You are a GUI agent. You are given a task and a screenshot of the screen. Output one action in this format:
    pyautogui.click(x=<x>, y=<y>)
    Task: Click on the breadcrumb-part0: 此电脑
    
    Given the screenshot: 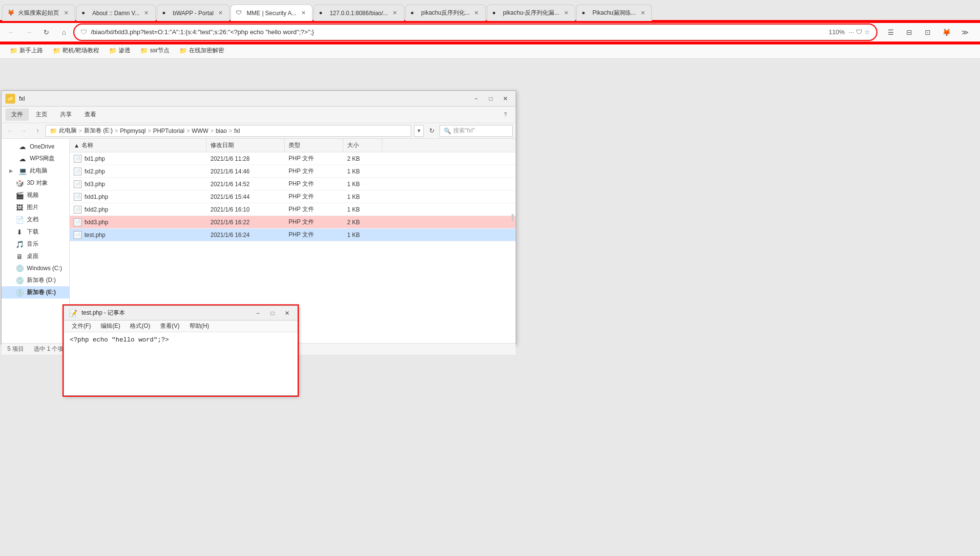 What is the action you would take?
    pyautogui.click(x=68, y=131)
    